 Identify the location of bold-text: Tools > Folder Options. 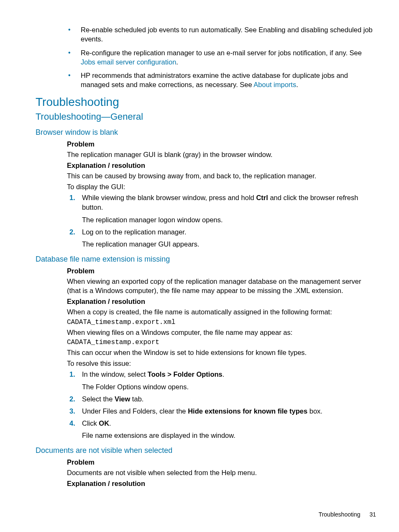
(185, 374).